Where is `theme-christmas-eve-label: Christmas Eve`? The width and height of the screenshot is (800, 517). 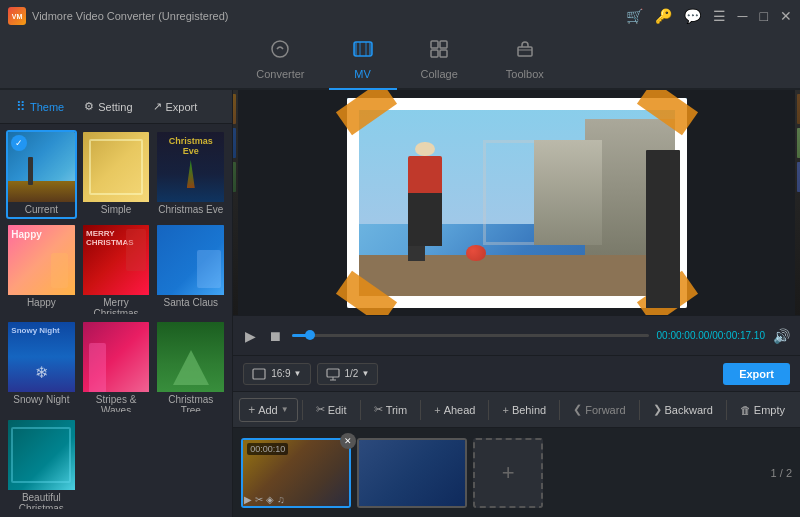 theme-christmas-eve-label: Christmas Eve is located at coordinates (190, 210).